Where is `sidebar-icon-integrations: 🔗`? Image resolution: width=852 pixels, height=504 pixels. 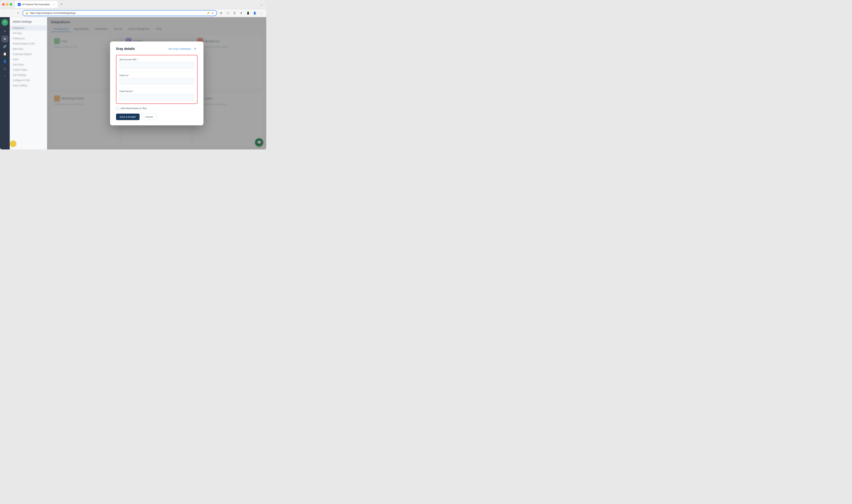
sidebar-icon-integrations: 🔗 is located at coordinates (5, 46).